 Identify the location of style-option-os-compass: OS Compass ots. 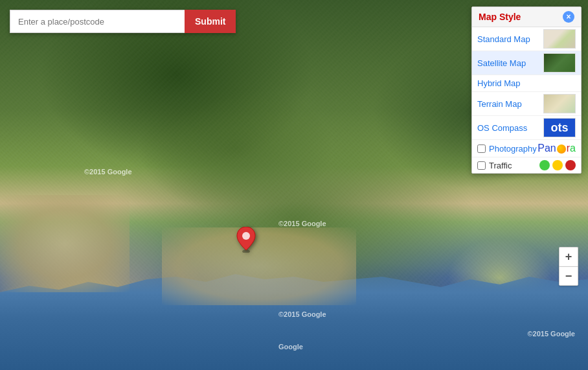
(526, 128).